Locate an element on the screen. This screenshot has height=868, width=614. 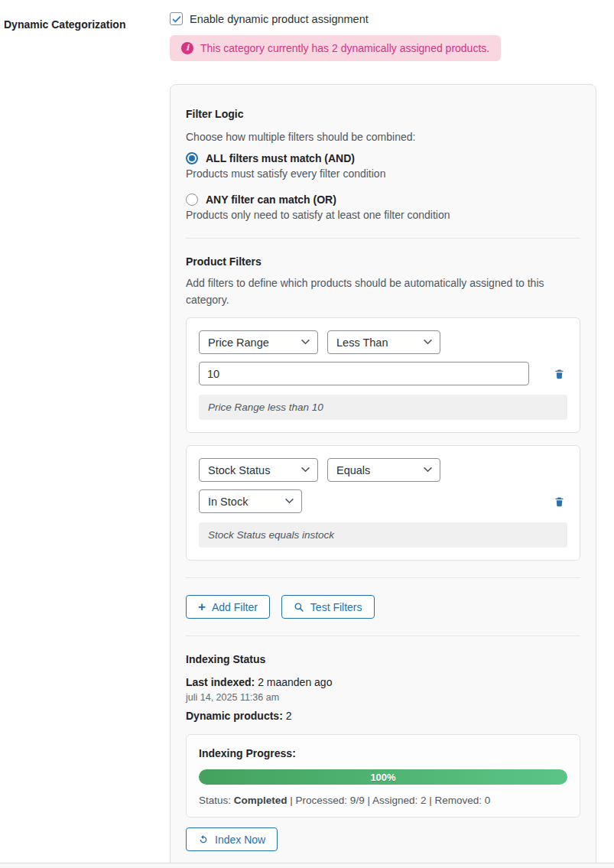
refresh-icon is located at coordinates (203, 840).